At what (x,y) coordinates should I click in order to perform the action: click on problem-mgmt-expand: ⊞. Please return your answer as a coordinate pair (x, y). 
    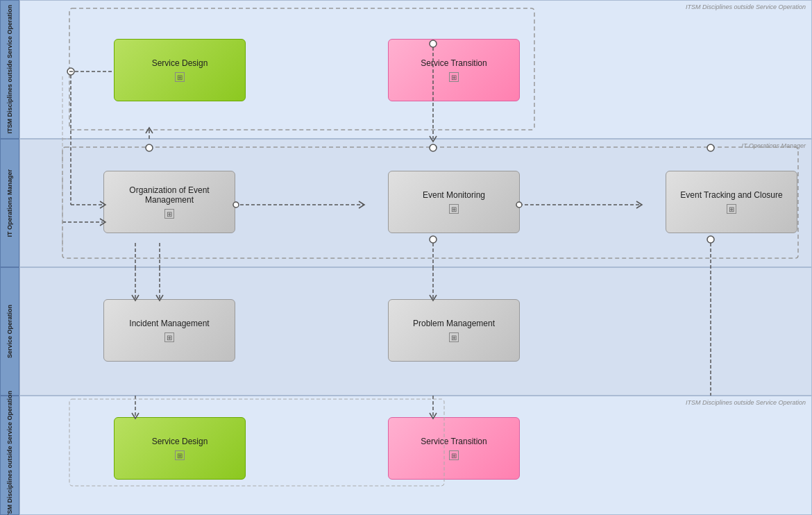
    Looking at the image, I should click on (454, 337).